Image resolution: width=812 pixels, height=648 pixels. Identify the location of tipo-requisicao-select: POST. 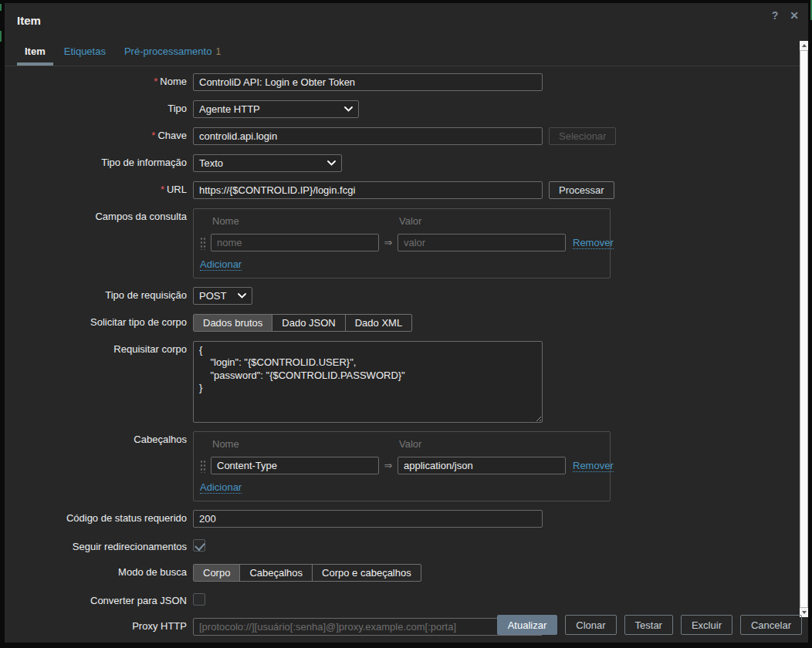
(222, 296).